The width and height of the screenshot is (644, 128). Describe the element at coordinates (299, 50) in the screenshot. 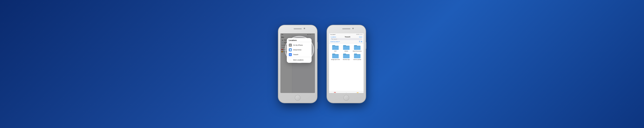

I see `popup-item-icloud-drive: iCloud Drive` at that location.